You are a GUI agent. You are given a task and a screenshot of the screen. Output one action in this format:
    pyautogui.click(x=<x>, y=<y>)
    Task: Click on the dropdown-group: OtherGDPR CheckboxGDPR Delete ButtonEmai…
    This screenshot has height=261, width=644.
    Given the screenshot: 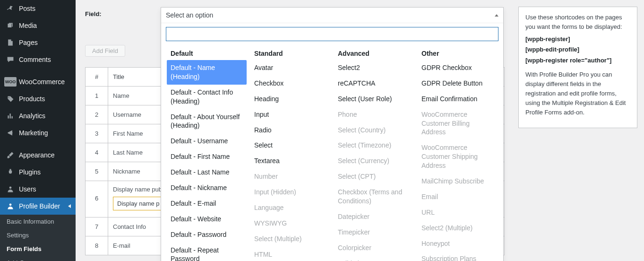 What is the action you would take?
    pyautogui.click(x=457, y=154)
    